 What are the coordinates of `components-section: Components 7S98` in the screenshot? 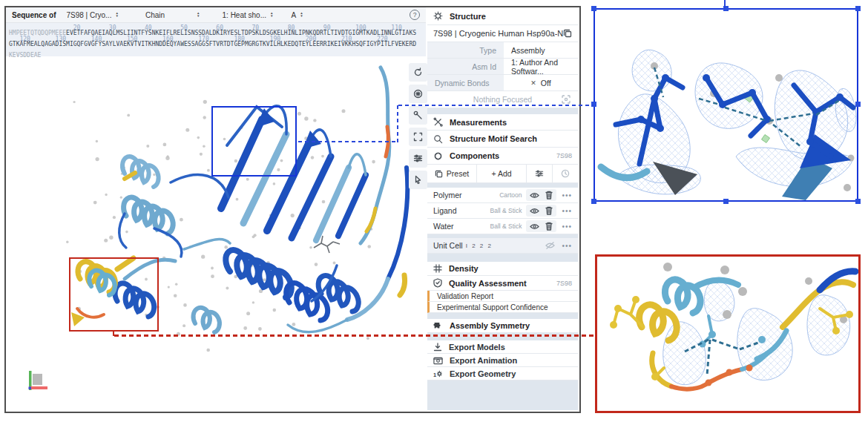 It's located at (503, 156).